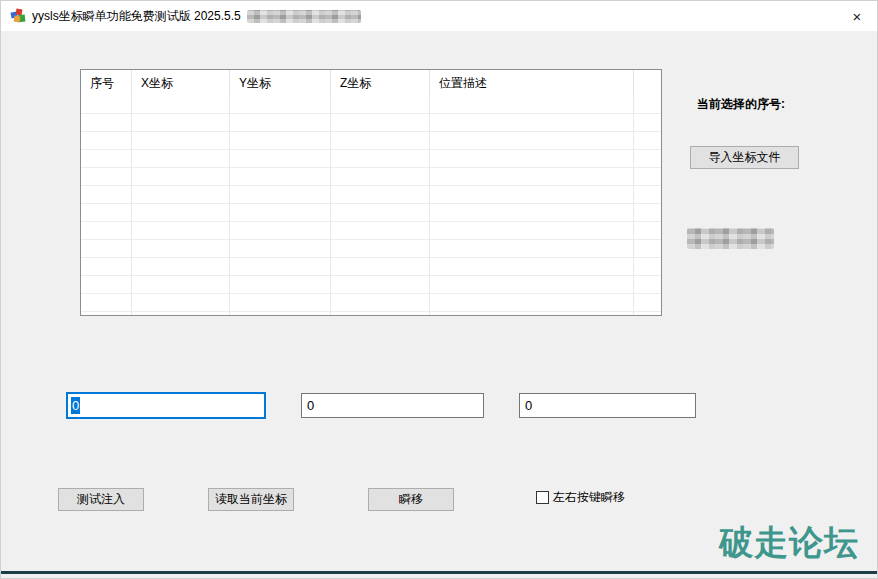  I want to click on column-header-description: 位置描述, so click(532, 83).